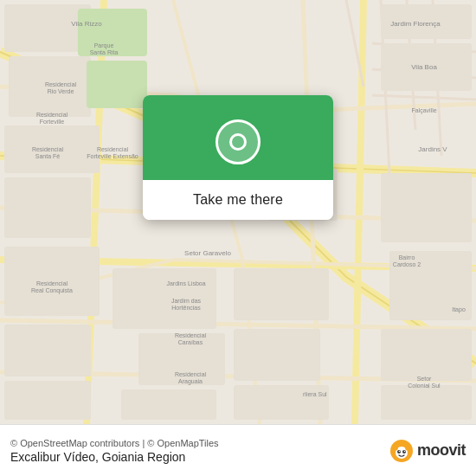 Image resolution: width=476 pixels, height=476 pixels. What do you see at coordinates (61, 92) in the screenshot?
I see `svg-text: Rio Verde` at bounding box center [61, 92].